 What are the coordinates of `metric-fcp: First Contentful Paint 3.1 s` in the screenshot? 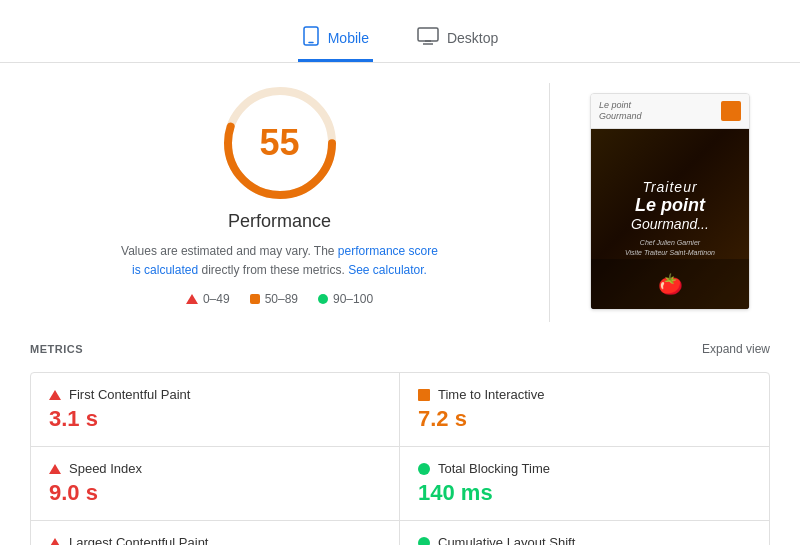 It's located at (216, 410).